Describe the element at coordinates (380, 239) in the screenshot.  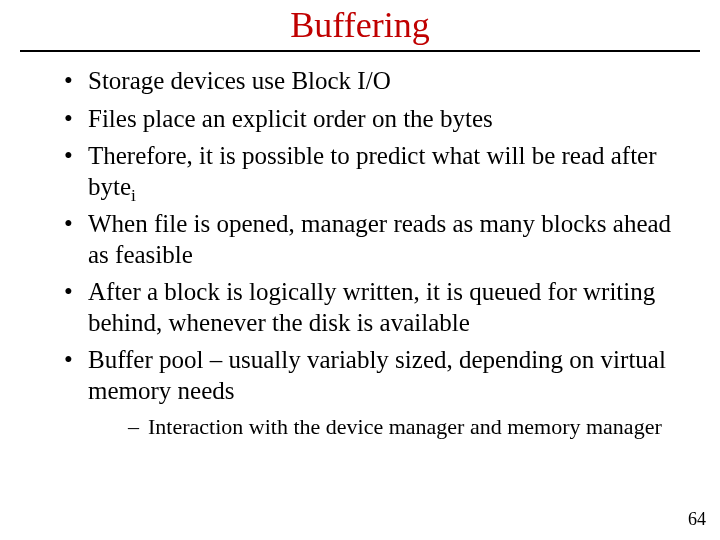
I see `bullet-text: When file is opened, manager reads as ma…` at that location.